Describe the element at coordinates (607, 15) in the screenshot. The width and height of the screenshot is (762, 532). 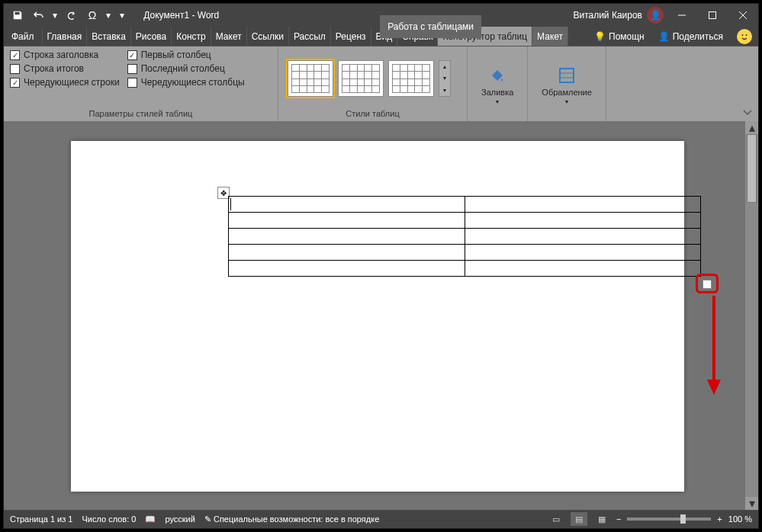
I see `user-name: Виталий Каиров` at that location.